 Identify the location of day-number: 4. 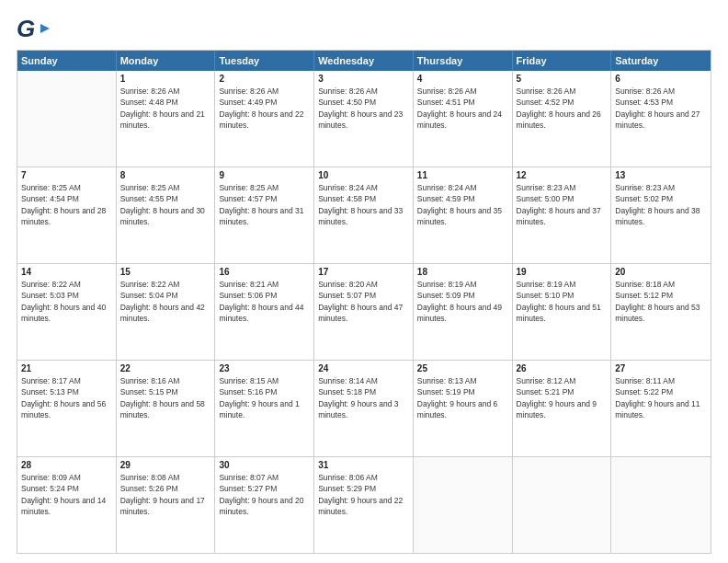
(463, 79).